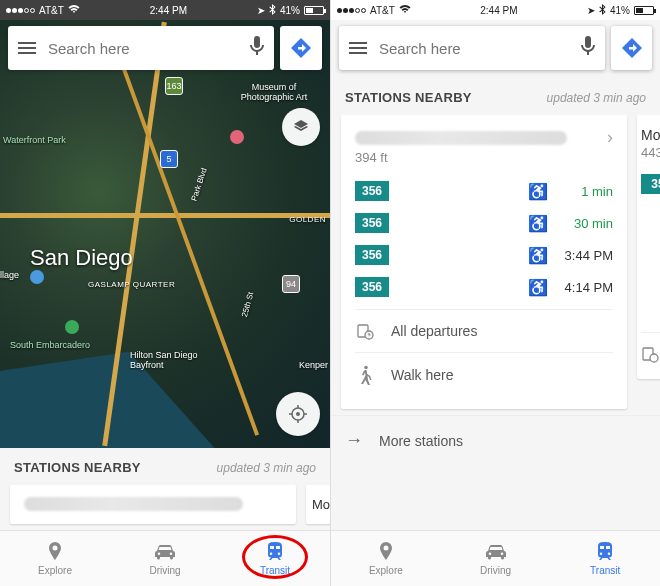 The width and height of the screenshot is (660, 586). What do you see at coordinates (318, 504) in the screenshot?
I see `station-card-peek: Mo` at bounding box center [318, 504].